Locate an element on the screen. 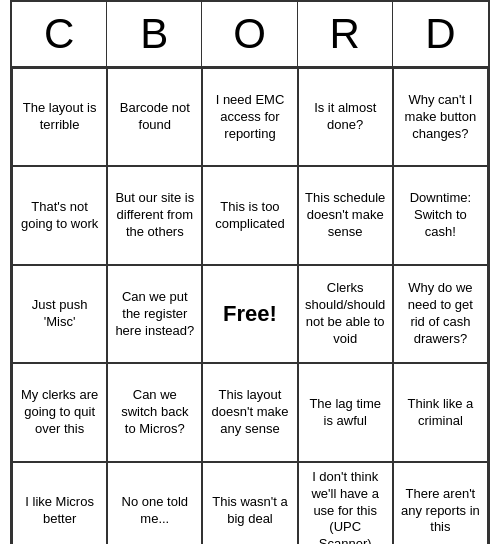 The height and width of the screenshot is (544, 500). bingo-cell: Why do we need to get rid of cash drawer… is located at coordinates (440, 314).